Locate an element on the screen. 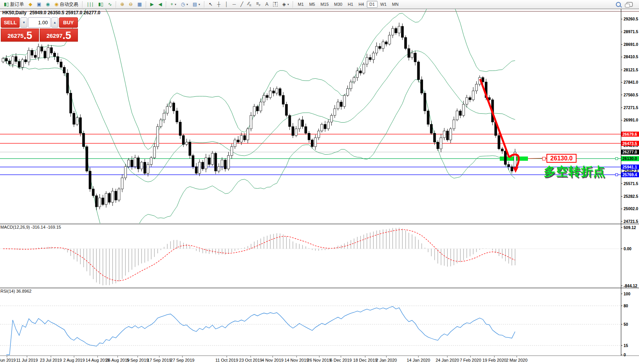  candlestick-chart-button: ▮▯ is located at coordinates (101, 4).